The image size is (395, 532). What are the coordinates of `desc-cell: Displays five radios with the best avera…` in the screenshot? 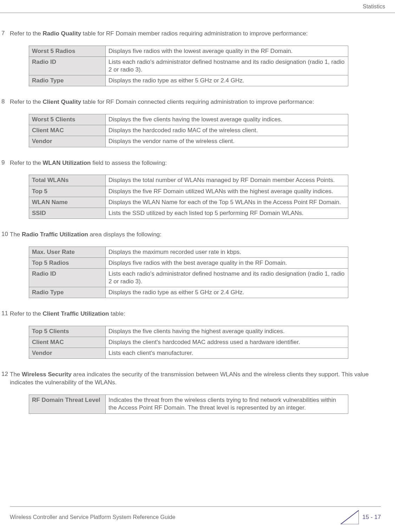 It's located at (227, 263).